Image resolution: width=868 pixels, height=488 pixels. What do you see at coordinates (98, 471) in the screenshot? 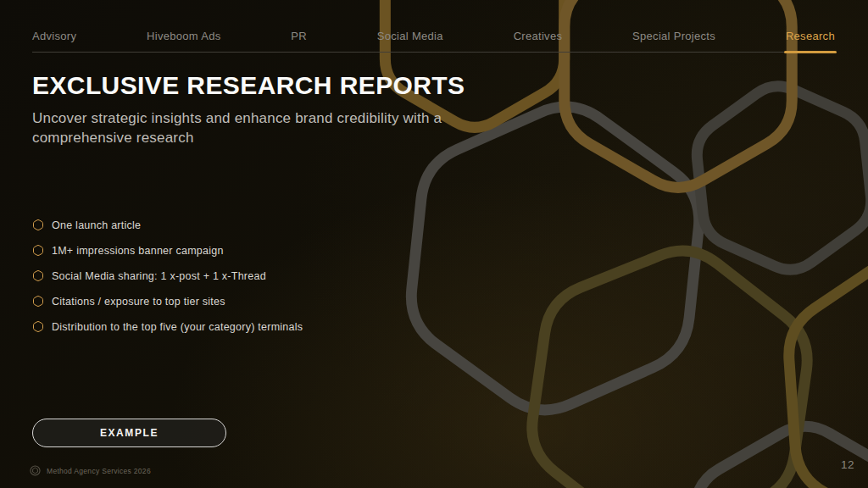
I see `footer-credit: Method Agency Services 2026` at bounding box center [98, 471].